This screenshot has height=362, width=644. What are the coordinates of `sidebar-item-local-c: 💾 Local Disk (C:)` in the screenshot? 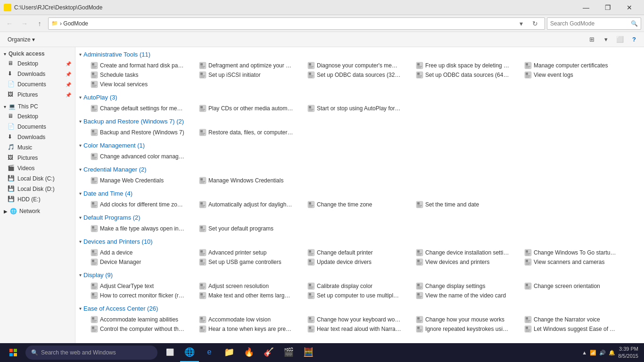 It's located at (38, 179).